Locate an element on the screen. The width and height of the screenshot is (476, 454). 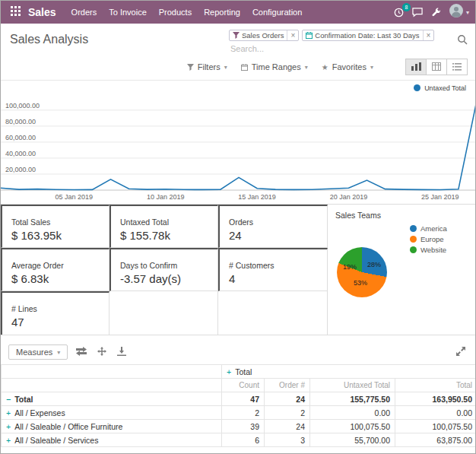
measure-header: Untaxed Total is located at coordinates (353, 386).